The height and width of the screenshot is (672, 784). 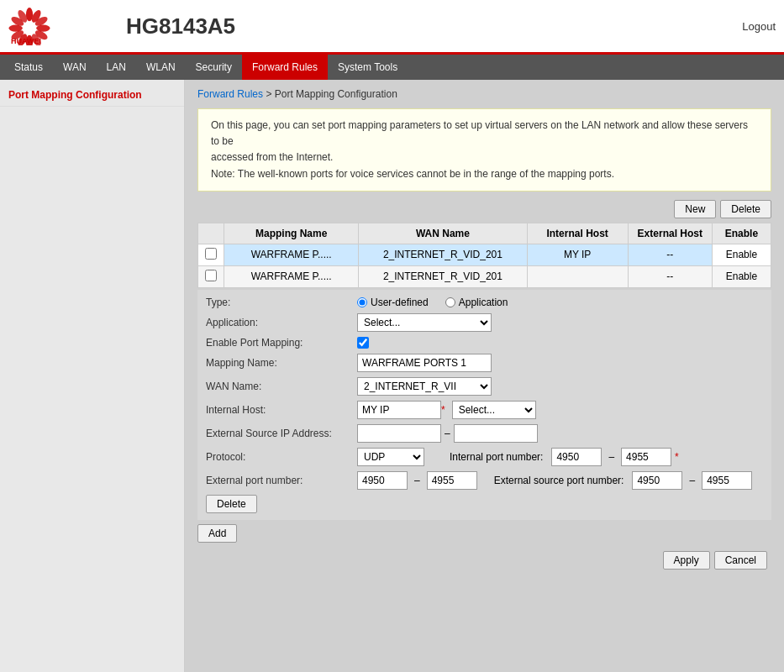 What do you see at coordinates (484, 457) in the screenshot?
I see `protocol-internal-port-row: Protocol: UDP TCP Internal port number: …` at bounding box center [484, 457].